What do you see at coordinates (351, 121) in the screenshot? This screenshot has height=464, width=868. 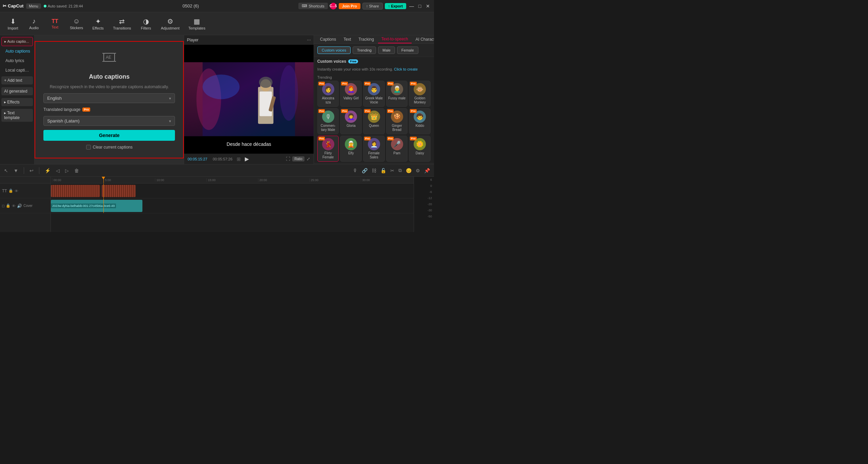 I see `voice-card-gloria: Pro👩‍🦱Gloria` at bounding box center [351, 121].